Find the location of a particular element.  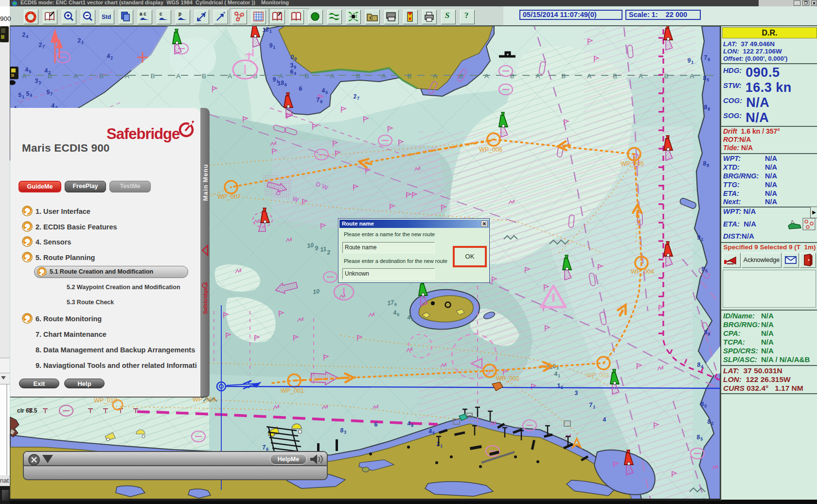

svg-text: WP_001 is located at coordinates (292, 391).